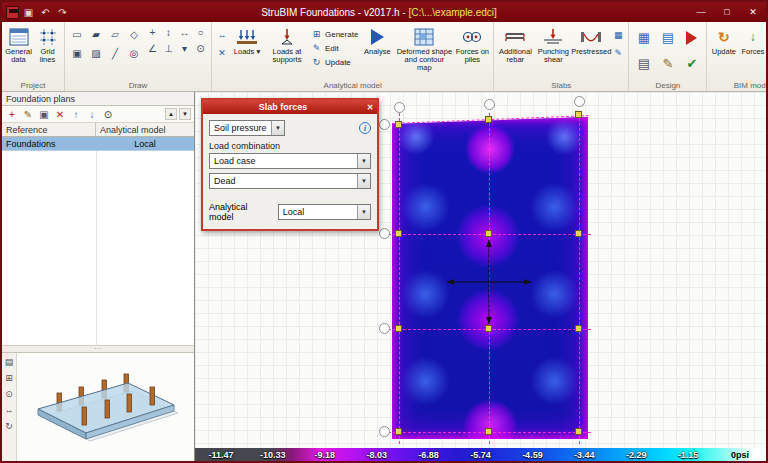  What do you see at coordinates (184, 32) in the screenshot?
I see `snap-horizontal-icon: ↔` at bounding box center [184, 32].